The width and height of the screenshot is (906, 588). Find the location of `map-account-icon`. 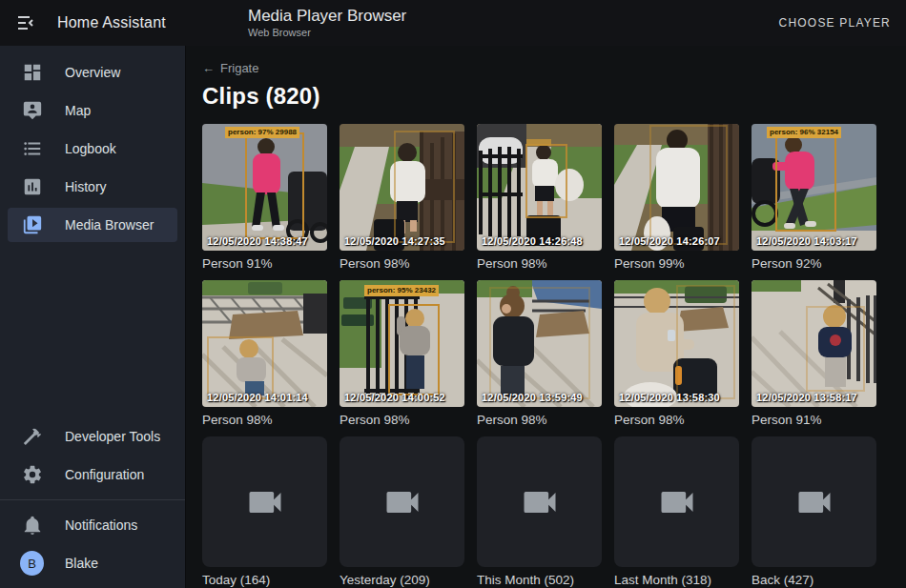

map-account-icon is located at coordinates (32, 111).